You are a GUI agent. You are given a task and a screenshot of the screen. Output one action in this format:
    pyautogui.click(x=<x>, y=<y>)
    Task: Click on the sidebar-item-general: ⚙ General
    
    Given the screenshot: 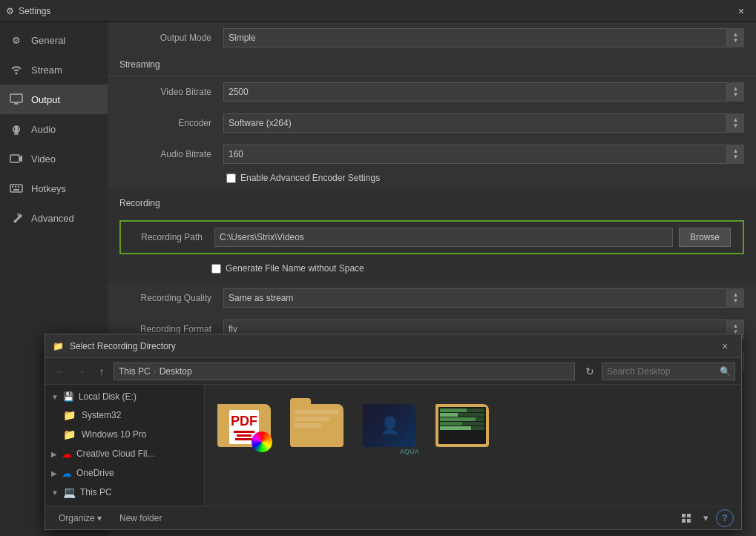 What is the action you would take?
    pyautogui.click(x=53, y=40)
    